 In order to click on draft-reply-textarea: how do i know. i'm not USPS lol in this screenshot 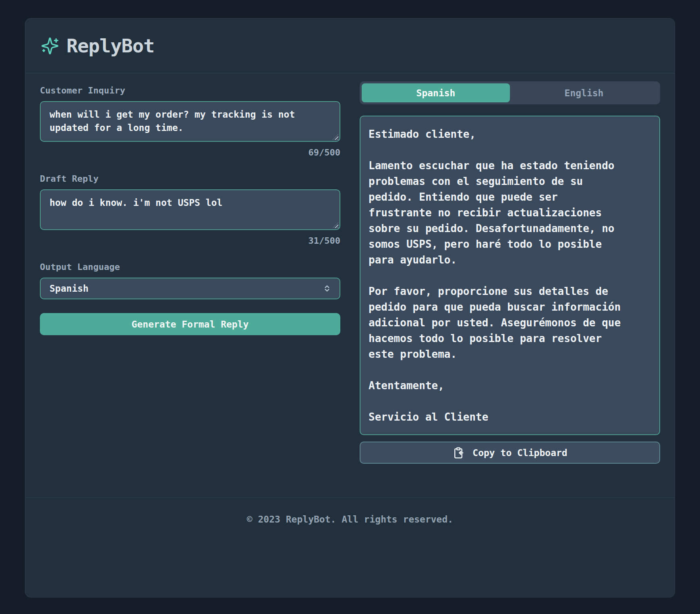, I will do `click(190, 210)`.